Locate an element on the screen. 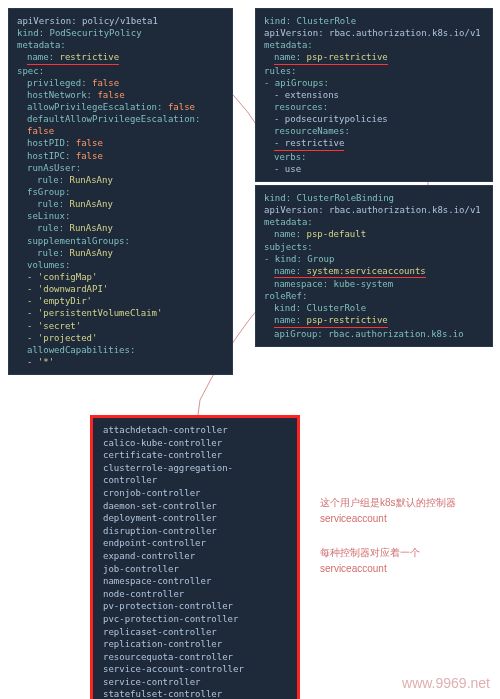 The image size is (500, 699). line: rules: is located at coordinates (280, 71).